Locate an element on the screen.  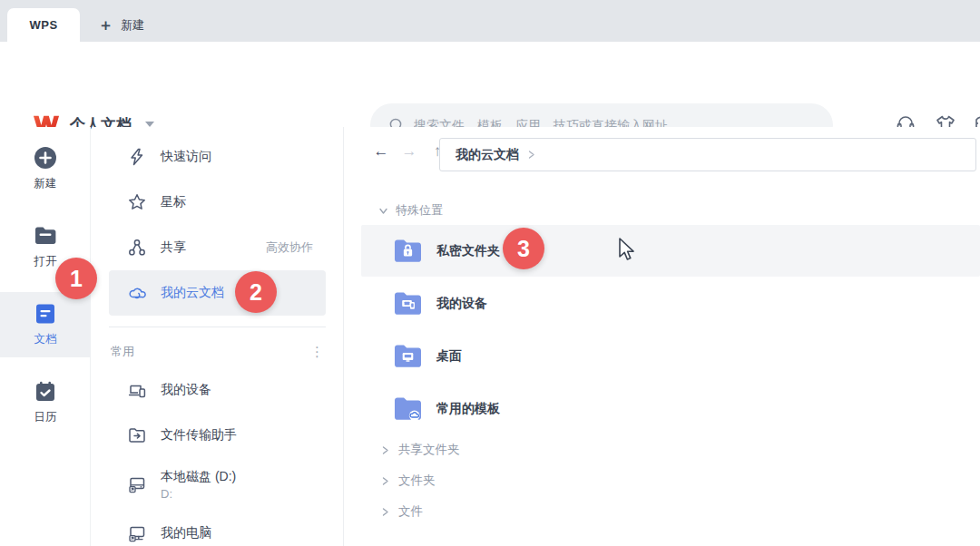
sidebar-divider is located at coordinates (218, 327).